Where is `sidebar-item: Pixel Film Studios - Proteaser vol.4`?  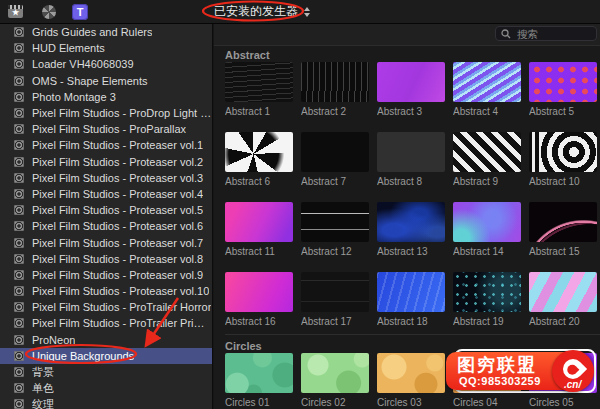
sidebar-item: Pixel Film Studios - Proteaser vol.4 is located at coordinates (106, 194).